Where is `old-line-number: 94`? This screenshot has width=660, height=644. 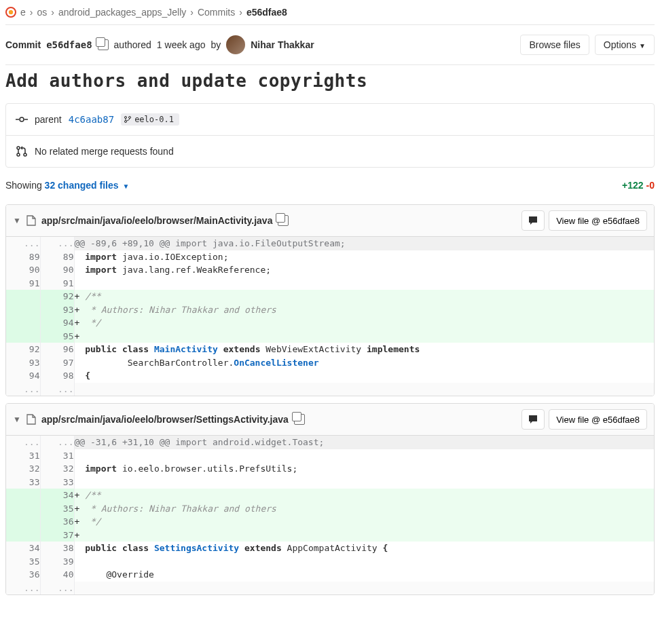 old-line-number: 94 is located at coordinates (23, 376).